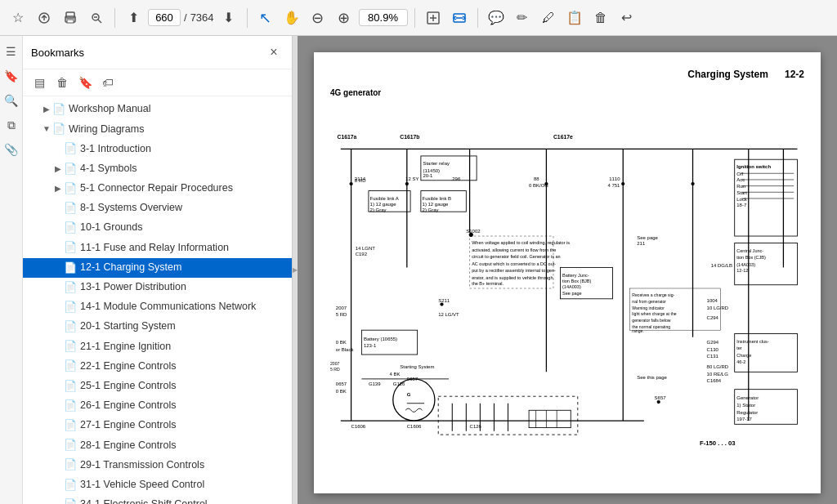  Describe the element at coordinates (428, 176) in the screenshot. I see `svg-text: 20-1` at that location.